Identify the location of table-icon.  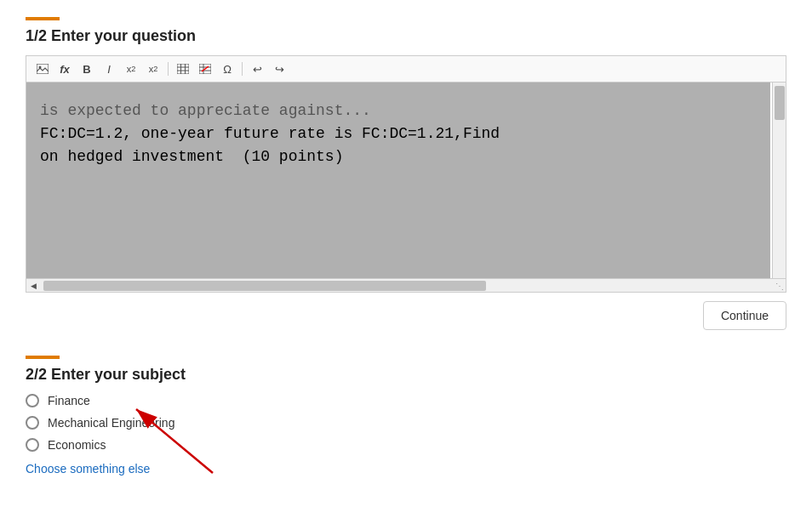
(183, 69).